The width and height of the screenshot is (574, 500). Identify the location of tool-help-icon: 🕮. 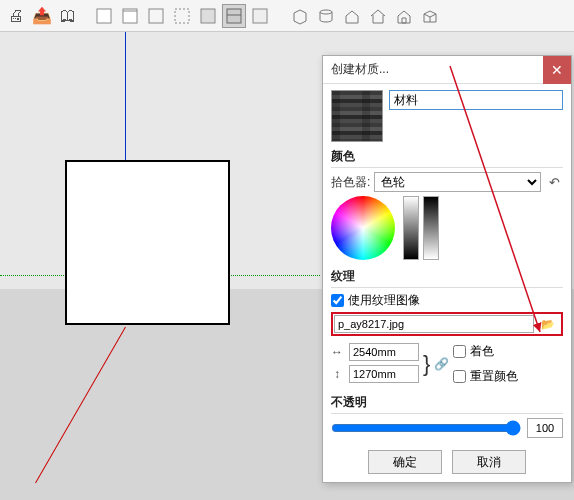
(68, 16).